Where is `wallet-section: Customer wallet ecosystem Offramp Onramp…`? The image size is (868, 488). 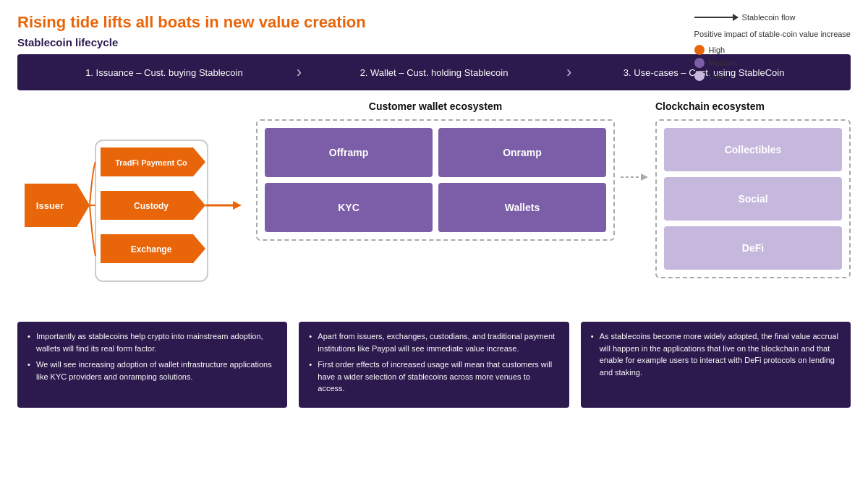
wallet-section: Customer wallet ecosystem Offramp Onramp… is located at coordinates (432, 171).